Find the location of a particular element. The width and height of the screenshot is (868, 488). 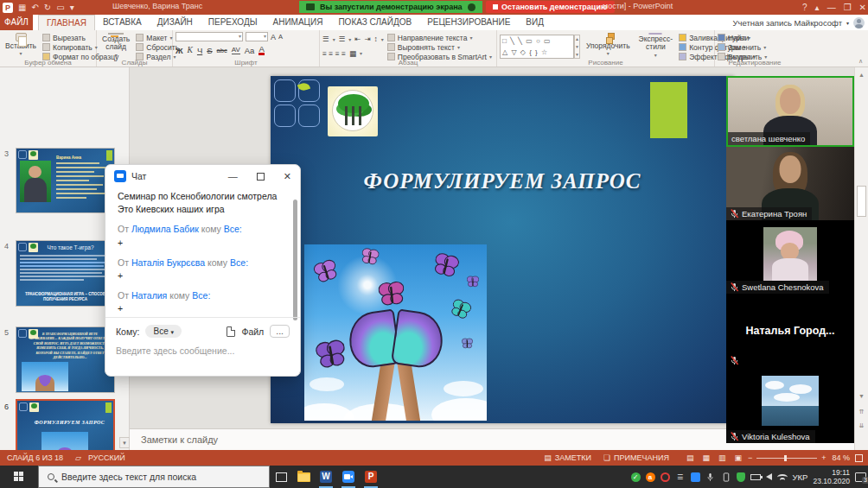

volume-mixer-icon: ☰ is located at coordinates (680, 477).